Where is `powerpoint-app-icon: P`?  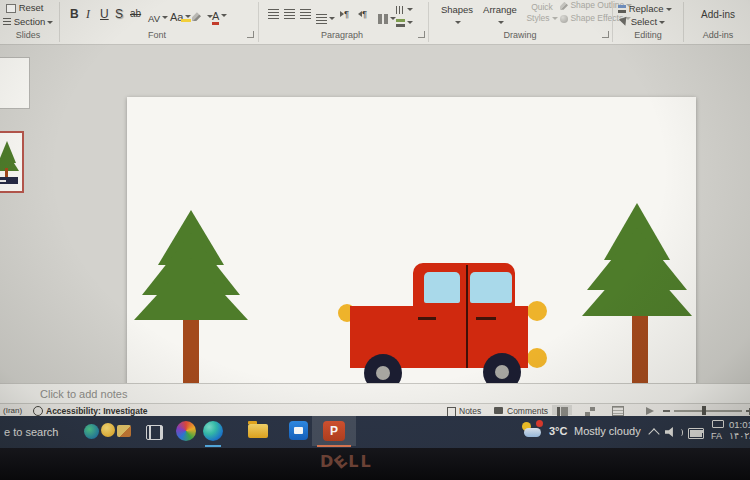 powerpoint-app-icon: P is located at coordinates (334, 431).